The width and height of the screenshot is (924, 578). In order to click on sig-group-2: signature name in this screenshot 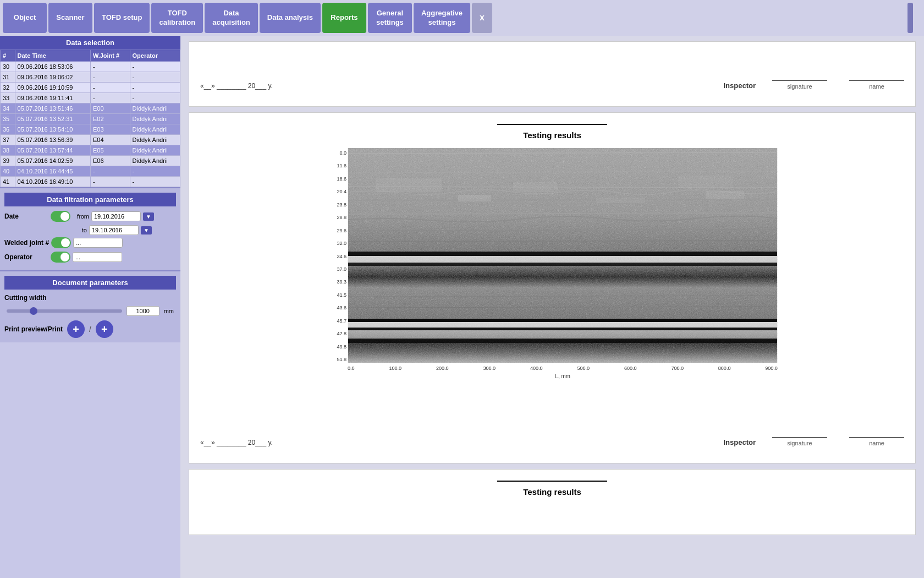, I will do `click(838, 441)`.